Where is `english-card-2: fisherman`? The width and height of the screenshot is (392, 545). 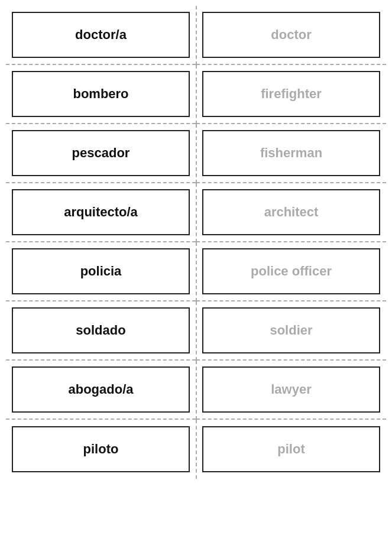
english-card-2: fisherman is located at coordinates (291, 153).